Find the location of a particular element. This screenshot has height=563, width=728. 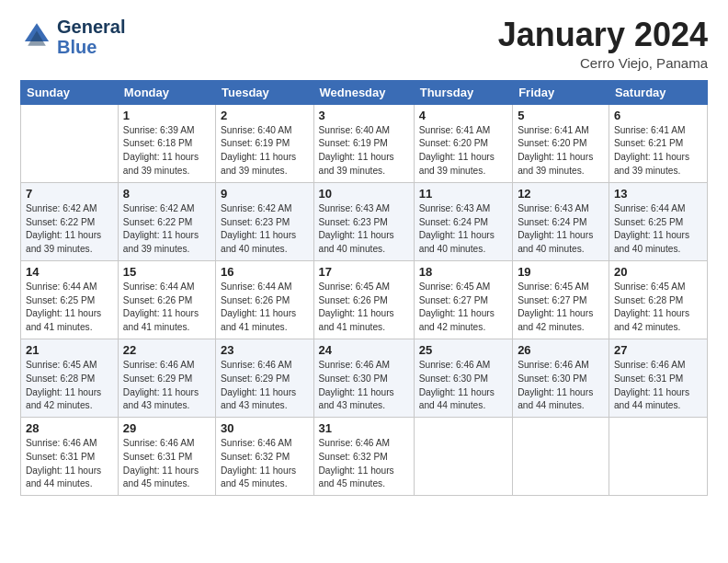

calendar-cell: 29Sunrise: 6:46 AMSunset: 6:31 PMDayligh… is located at coordinates (166, 456).